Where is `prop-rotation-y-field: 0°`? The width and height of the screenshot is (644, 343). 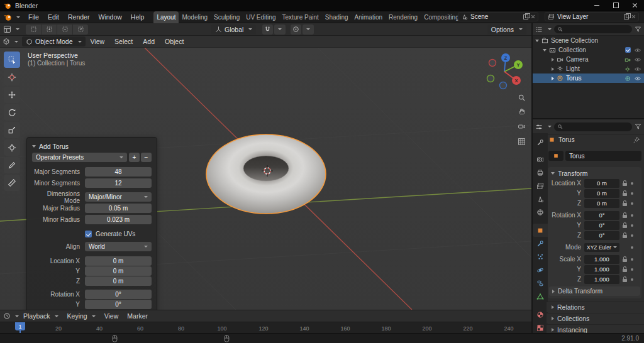 prop-rotation-y-field: 0° is located at coordinates (602, 226).